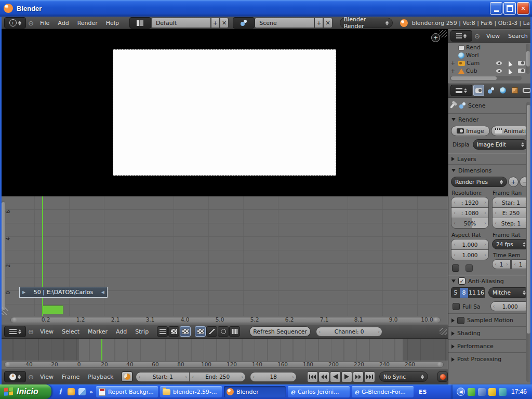 The width and height of the screenshot is (532, 399). What do you see at coordinates (185, 331) in the screenshot?
I see `view-type-both-button` at bounding box center [185, 331].